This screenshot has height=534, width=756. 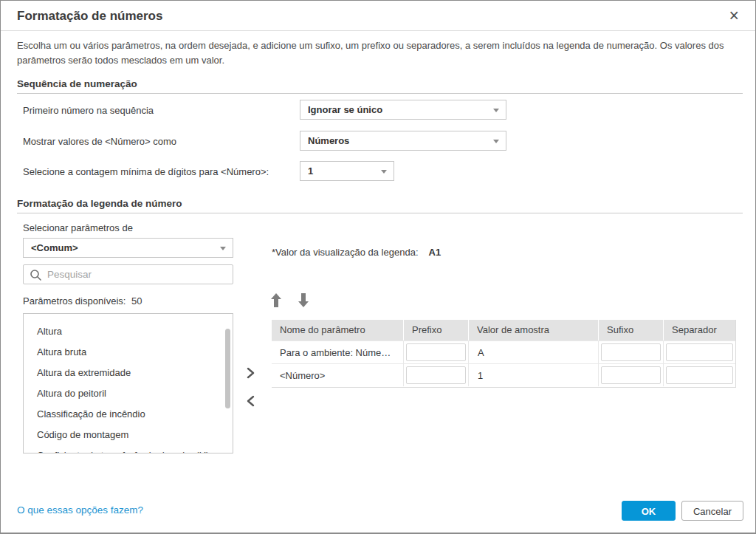 I want to click on column-header-suffix: Sufixo, so click(x=630, y=330).